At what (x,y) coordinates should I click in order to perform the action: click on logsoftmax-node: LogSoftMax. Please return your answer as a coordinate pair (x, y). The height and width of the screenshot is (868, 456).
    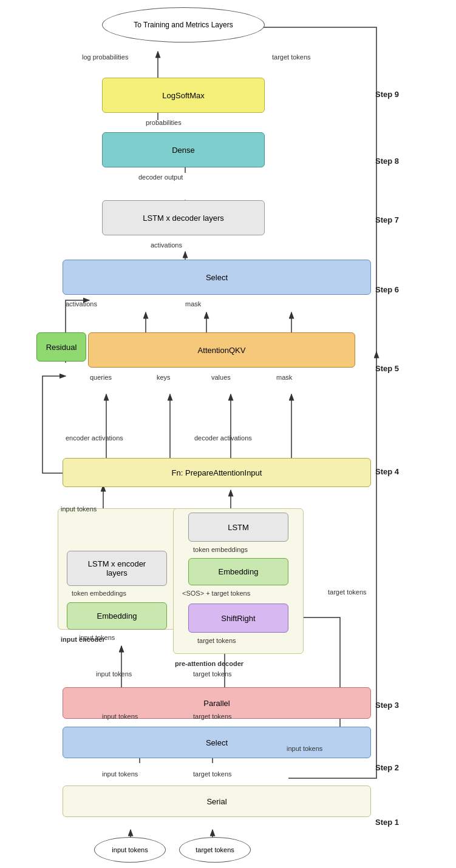
    Looking at the image, I should click on (183, 95).